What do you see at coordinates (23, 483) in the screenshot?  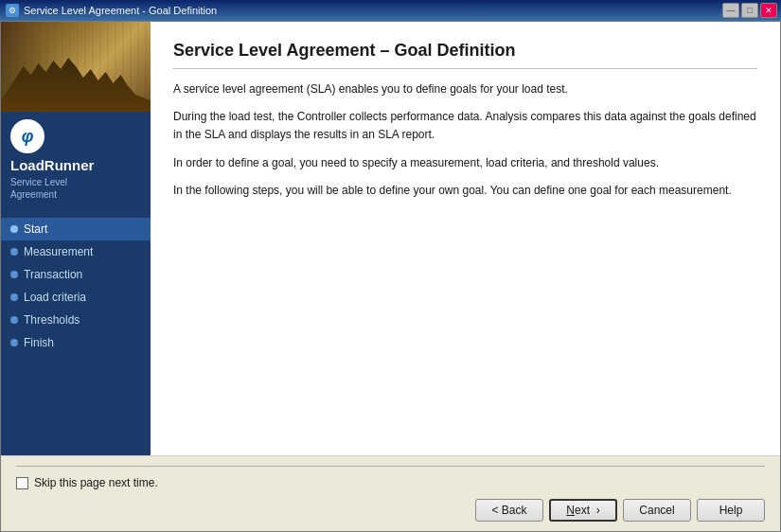 I see `skip-checkbox` at bounding box center [23, 483].